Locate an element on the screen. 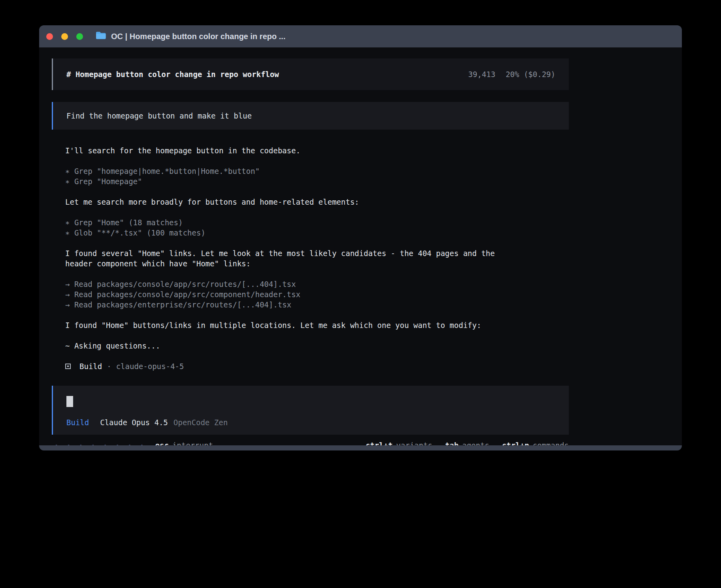 The height and width of the screenshot is (588, 721). hint-agents: tabagents is located at coordinates (467, 445).